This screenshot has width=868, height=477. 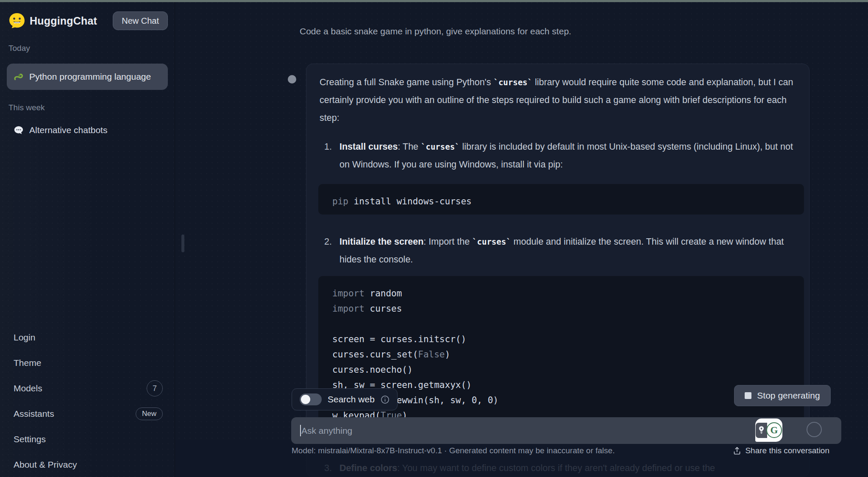 What do you see at coordinates (787, 451) in the screenshot?
I see `share-conversation-label: Share this conversation` at bounding box center [787, 451].